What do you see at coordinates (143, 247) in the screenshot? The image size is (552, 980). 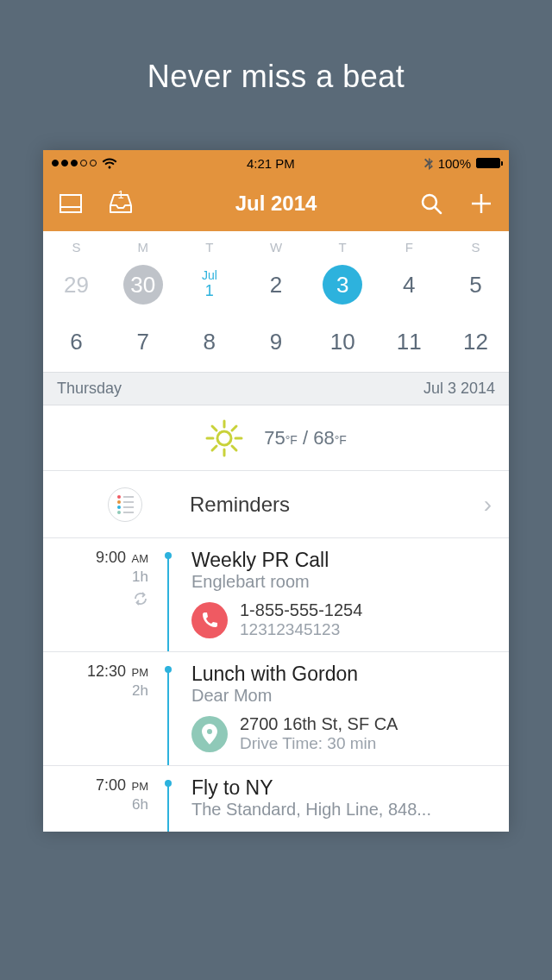 I see `weekday-label: M` at bounding box center [143, 247].